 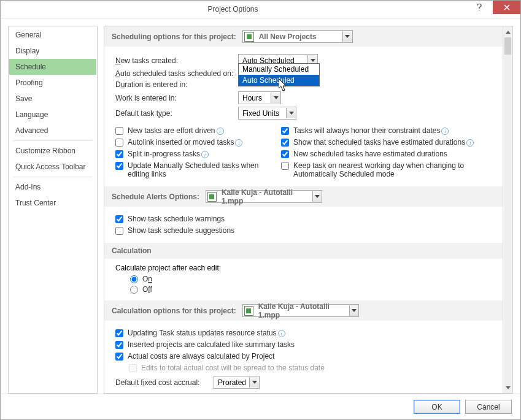 What do you see at coordinates (177, 85) in the screenshot?
I see `duration-label: Duration is entered in:` at bounding box center [177, 85].